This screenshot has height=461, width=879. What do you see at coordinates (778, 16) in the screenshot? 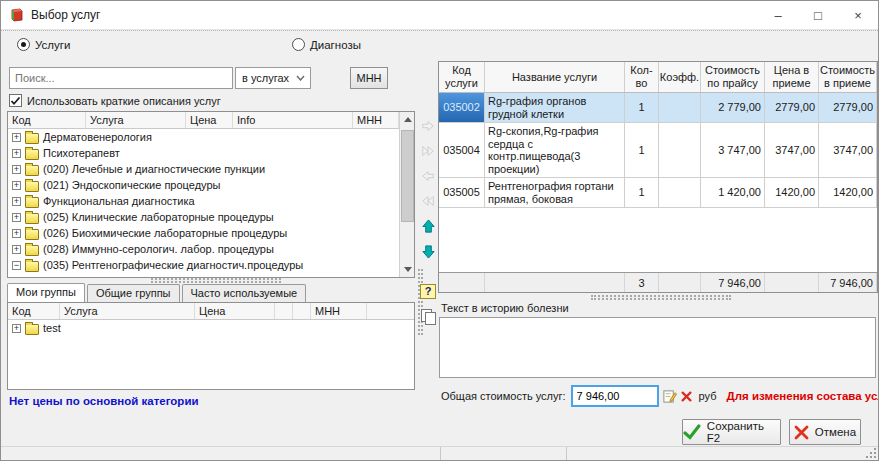
I see `minimize-button: –` at bounding box center [778, 16].